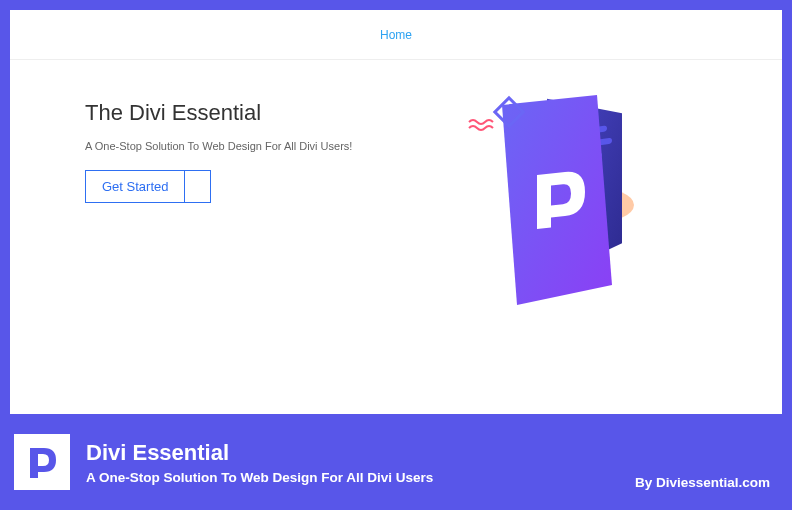  What do you see at coordinates (230, 146) in the screenshot?
I see `hero-subtitle: A One-Stop Solution To Web Design For Al…` at bounding box center [230, 146].